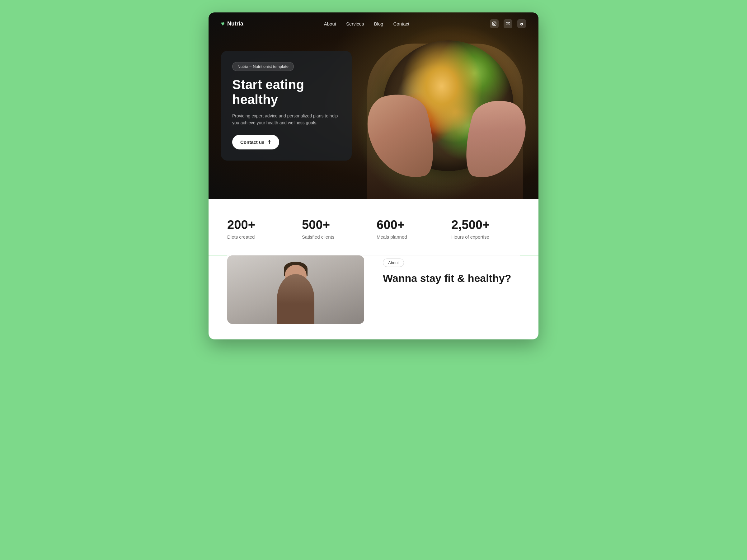  Describe the element at coordinates (223, 24) in the screenshot. I see `logo-heart-icon: ♥` at that location.